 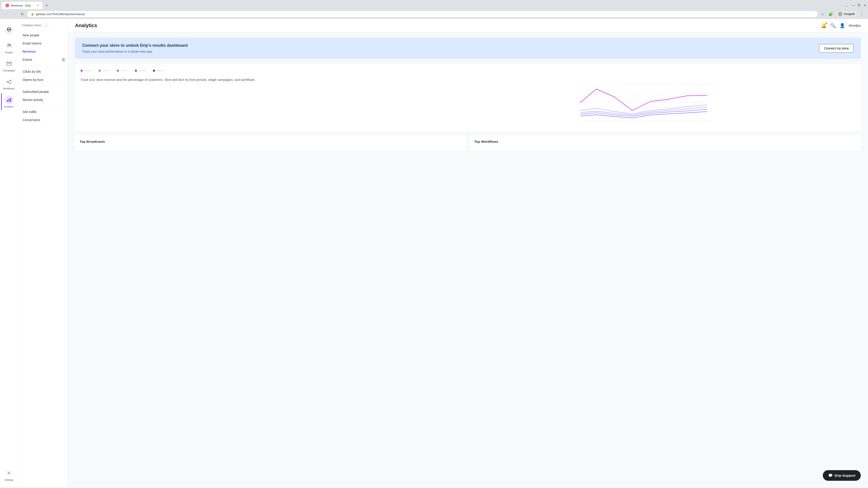 I want to click on avatar: I, so click(x=840, y=14).